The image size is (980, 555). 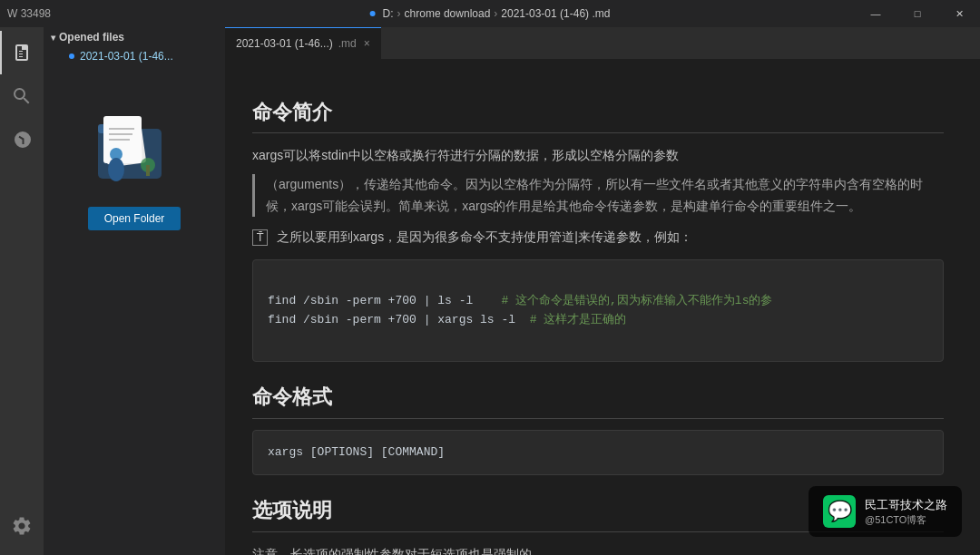 I want to click on watermark: 💬 民工哥技术之路 @51CTO博客, so click(x=886, y=511).